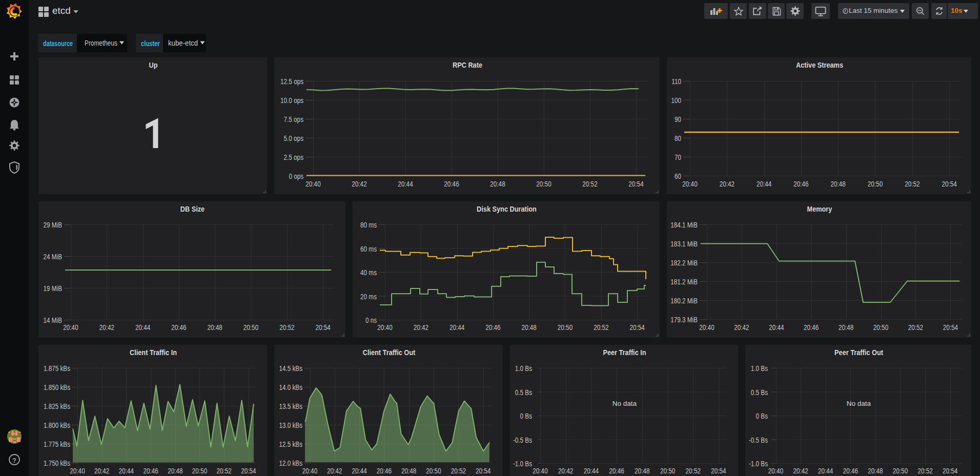 Image resolution: width=980 pixels, height=476 pixels. I want to click on svg-text: 0 ops, so click(296, 176).